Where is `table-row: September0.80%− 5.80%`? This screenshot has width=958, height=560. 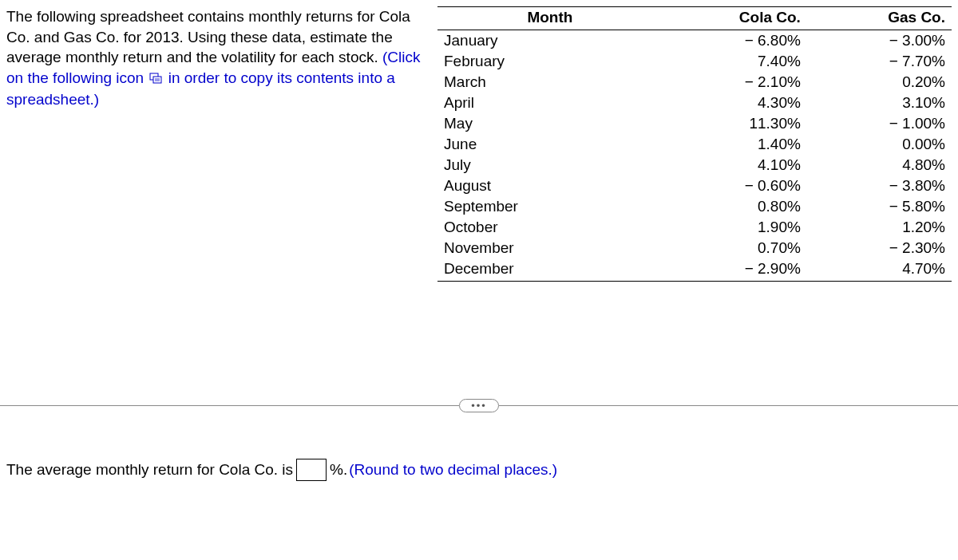
table-row: September0.80%− 5.80% is located at coordinates (695, 207).